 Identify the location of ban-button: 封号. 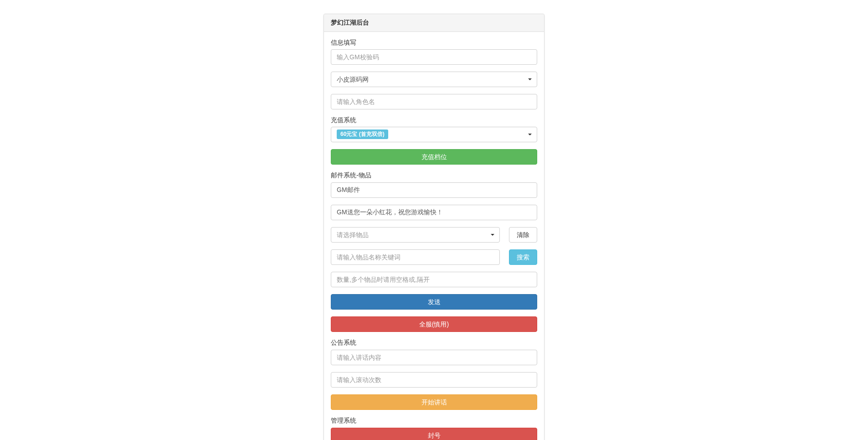
(434, 434).